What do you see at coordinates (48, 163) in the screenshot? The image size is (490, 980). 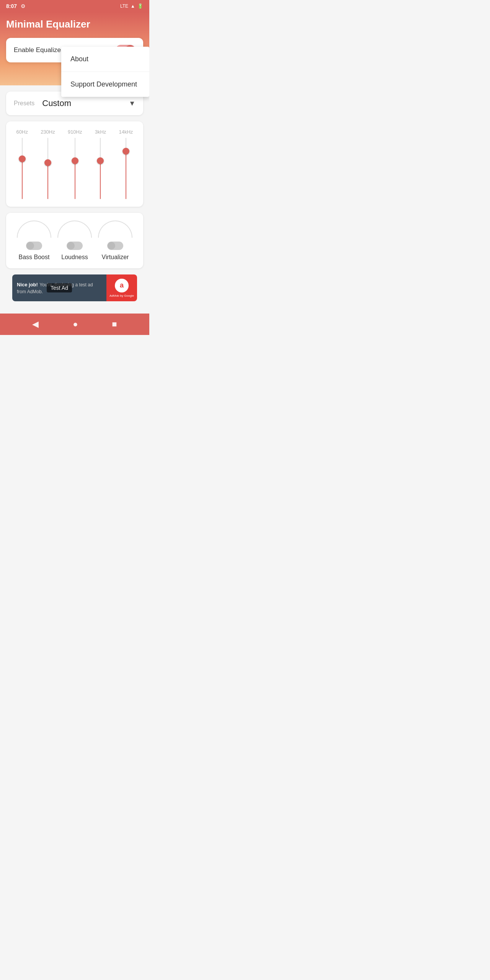 I see `slider-thumb-230hz` at bounding box center [48, 163].